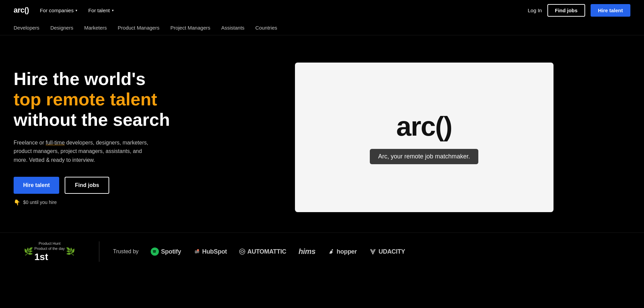  What do you see at coordinates (424, 156) in the screenshot?
I see `hero-media-tagline: Arc, your remote job matchmaker.` at bounding box center [424, 156].